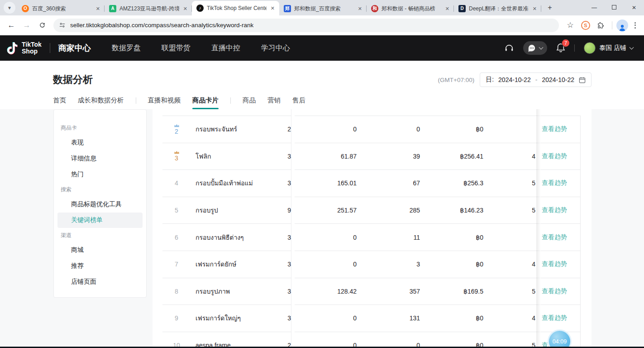  Describe the element at coordinates (249, 102) in the screenshot. I see `analytics-tab: 商品` at that location.